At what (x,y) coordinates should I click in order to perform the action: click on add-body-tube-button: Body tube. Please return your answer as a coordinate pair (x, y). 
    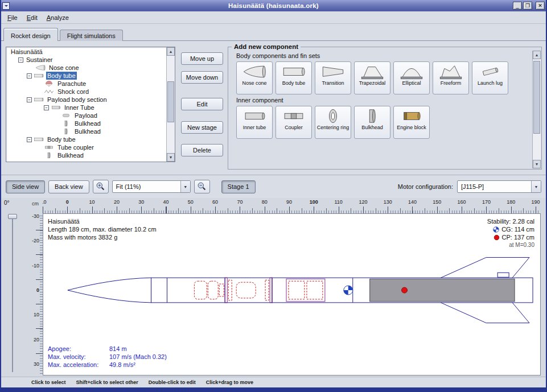
    Looking at the image, I should click on (294, 78).